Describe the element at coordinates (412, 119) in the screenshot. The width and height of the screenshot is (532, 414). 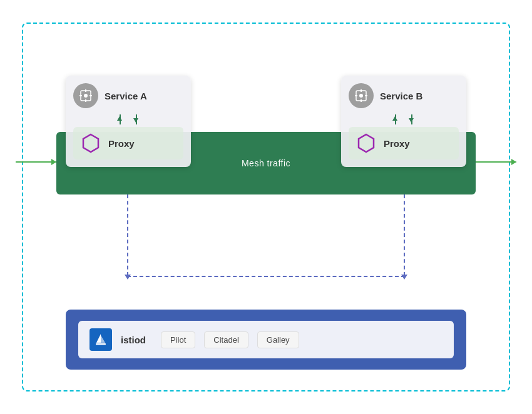
I see `arrow-down-b` at that location.